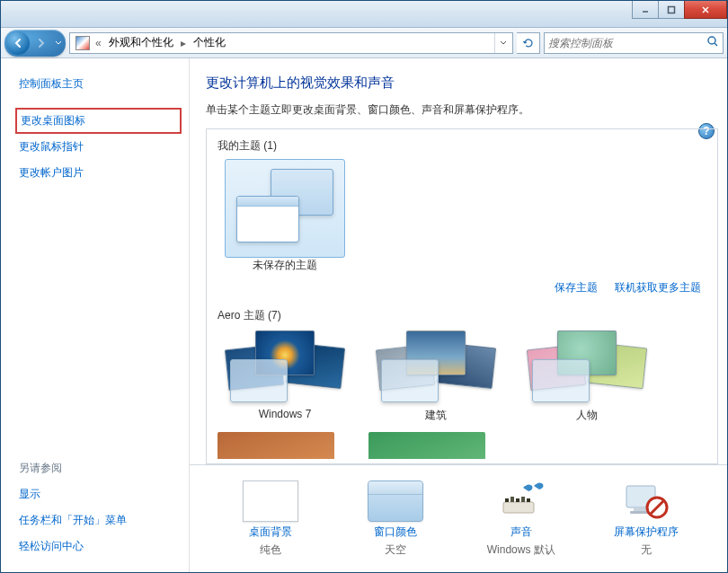  What do you see at coordinates (271, 550) in the screenshot?
I see `setting-value: 纯色` at bounding box center [271, 550].